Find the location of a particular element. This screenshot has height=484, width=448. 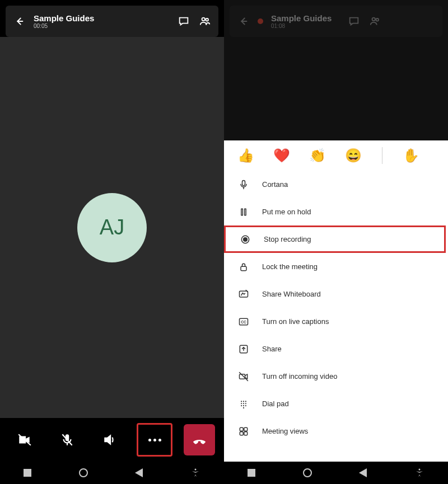

more-icon is located at coordinates (155, 440).